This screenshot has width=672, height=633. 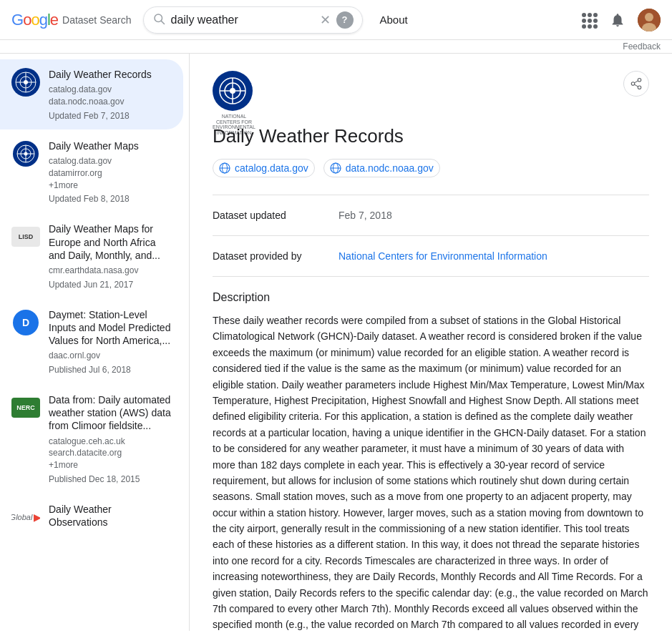 What do you see at coordinates (92, 172) in the screenshot?
I see `sidebar-item-daily-weather-maps: Daily Weather Maps catalog.data.gov data…` at bounding box center [92, 172].